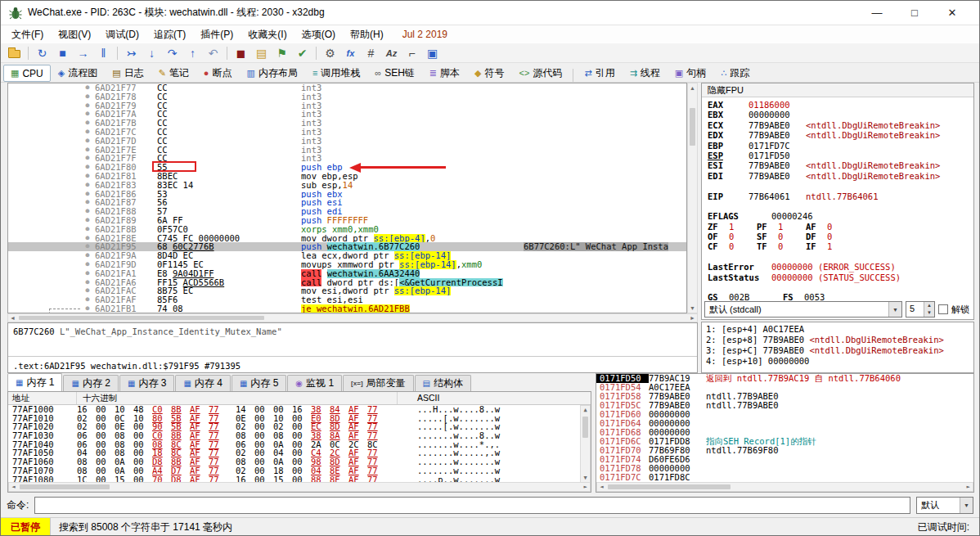 This screenshot has width=980, height=536. Describe the element at coordinates (838, 196) in the screenshot. I see `register-row: EIP77B64061ntdll.77B64061` at that location.